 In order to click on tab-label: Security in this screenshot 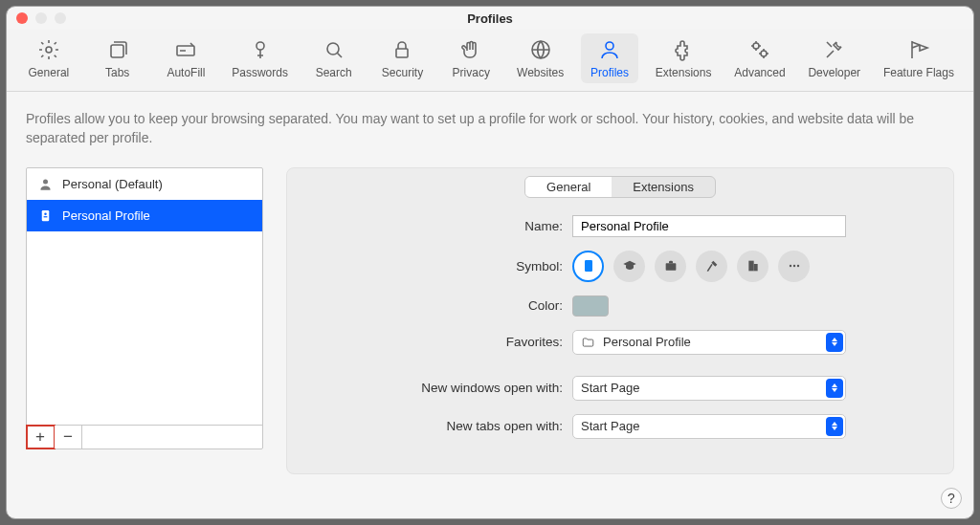, I will do `click(402, 73)`.